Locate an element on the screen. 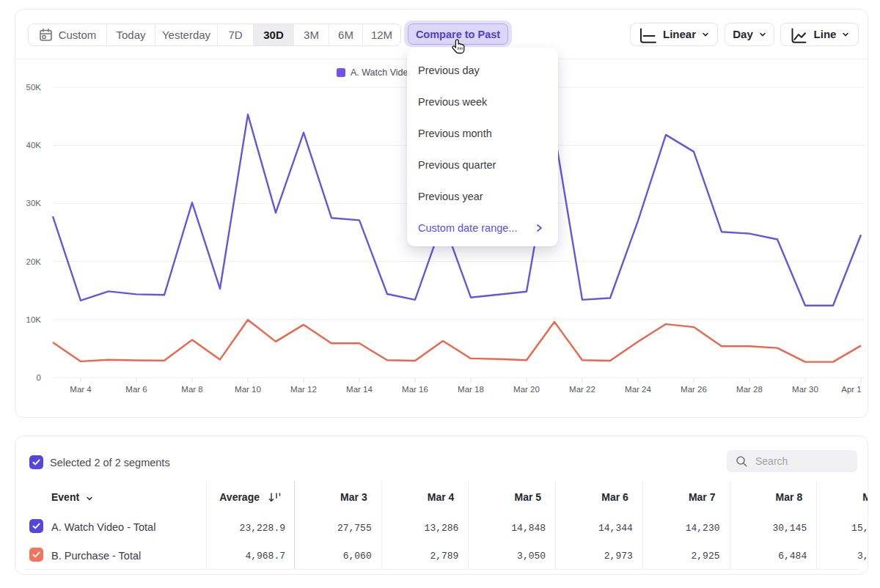  svg-text: Mar 22 is located at coordinates (582, 389).